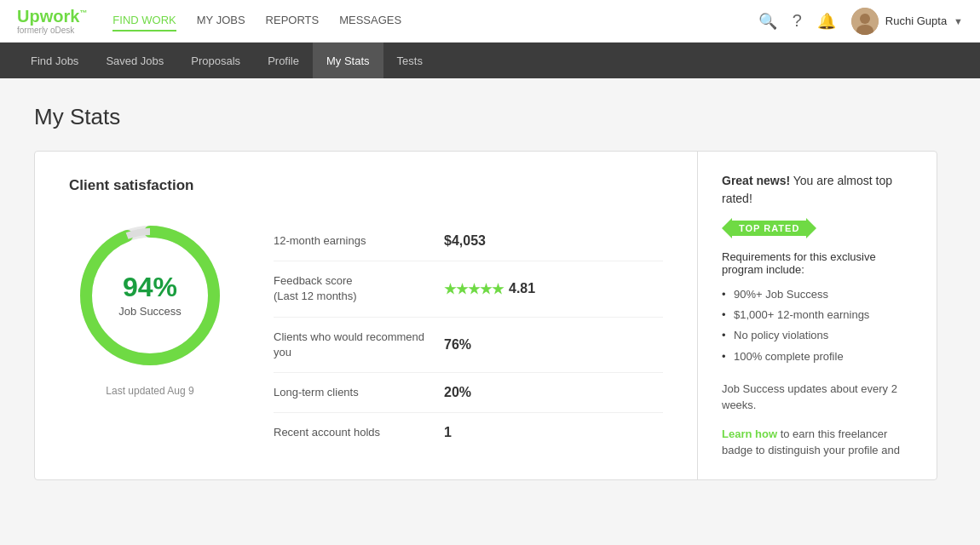 This screenshot has width=980, height=545. I want to click on nav-reports: REPORTS, so click(293, 20).